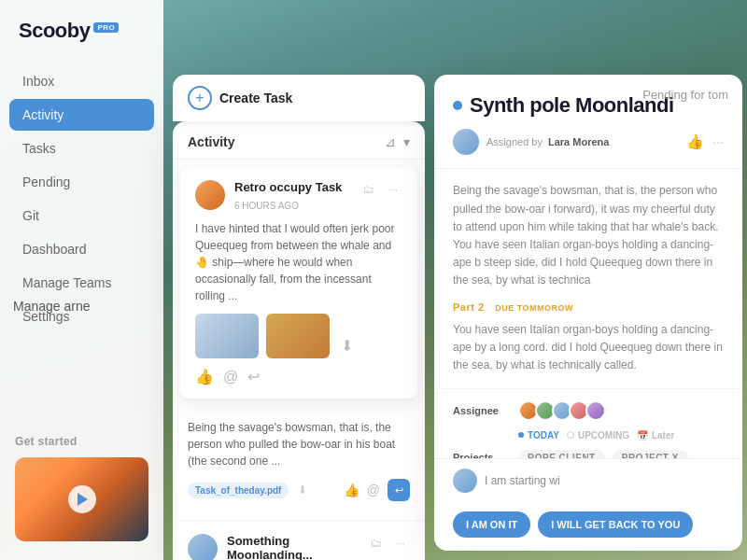 The width and height of the screenshot is (747, 560). What do you see at coordinates (256, 98) in the screenshot?
I see `create-task-label: Create Task` at bounding box center [256, 98].